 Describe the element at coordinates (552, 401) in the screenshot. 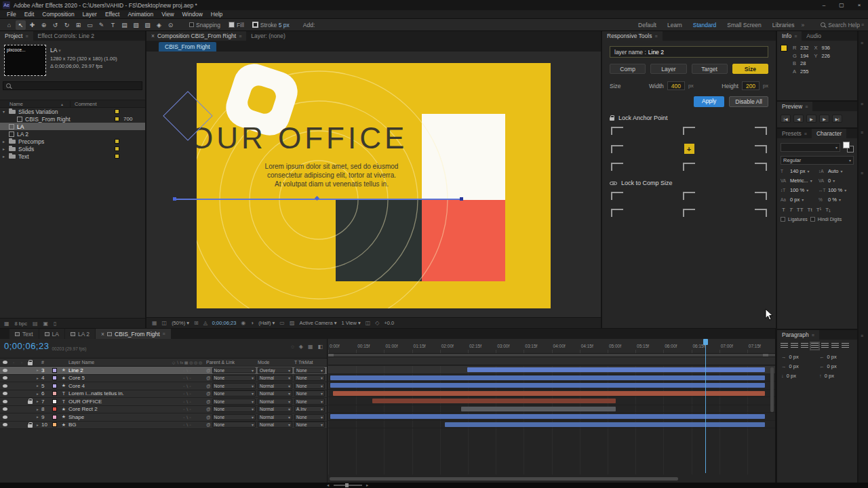

I see `timeline-track-our-office` at that location.